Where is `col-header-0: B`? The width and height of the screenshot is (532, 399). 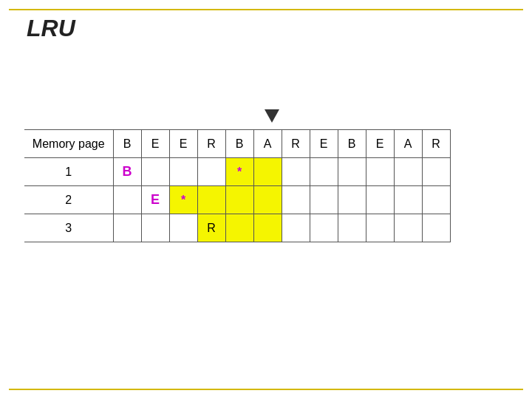 col-header-0: B is located at coordinates (127, 144).